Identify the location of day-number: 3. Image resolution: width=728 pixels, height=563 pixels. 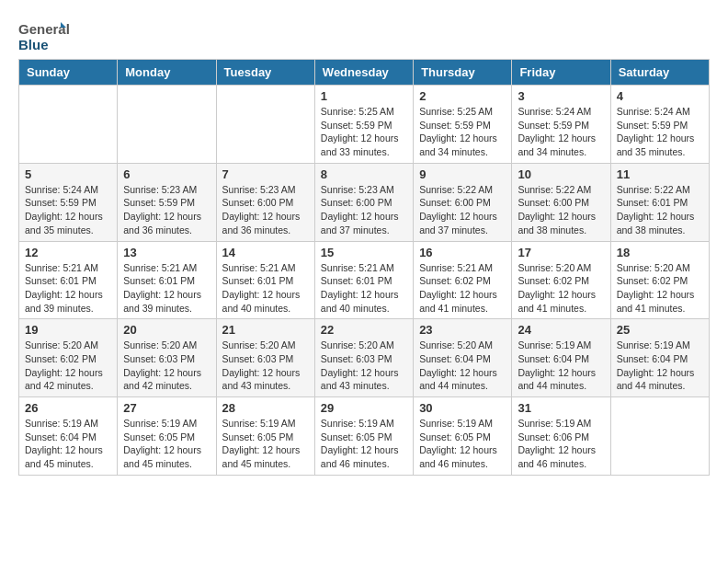
(561, 96).